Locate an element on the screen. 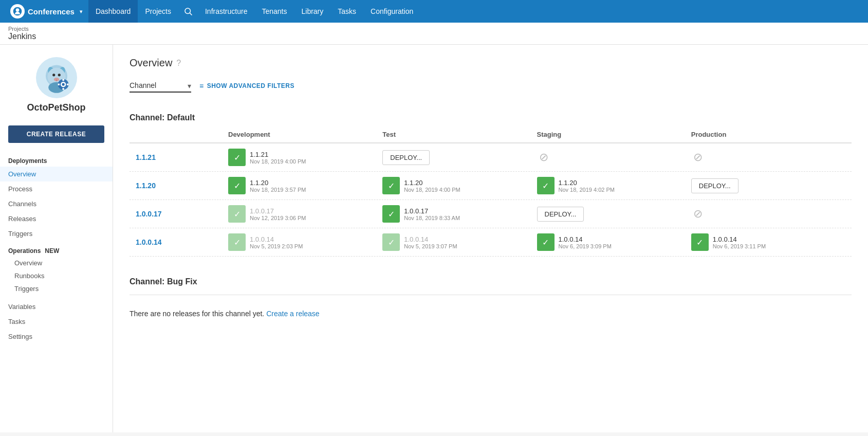 Image resolution: width=868 pixels, height=436 pixels. deploy-cell-dev-10017: ✓ 1.0.0.17 Nov 12, 2019 3:06 PM is located at coordinates (305, 214).